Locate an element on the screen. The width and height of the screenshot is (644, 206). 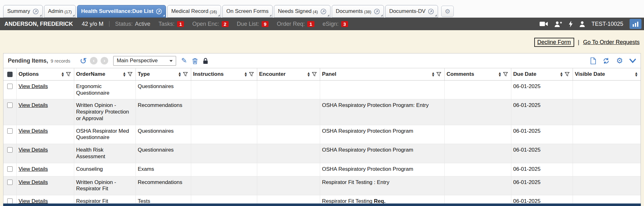
order-req-badge: 1 is located at coordinates (311, 24).